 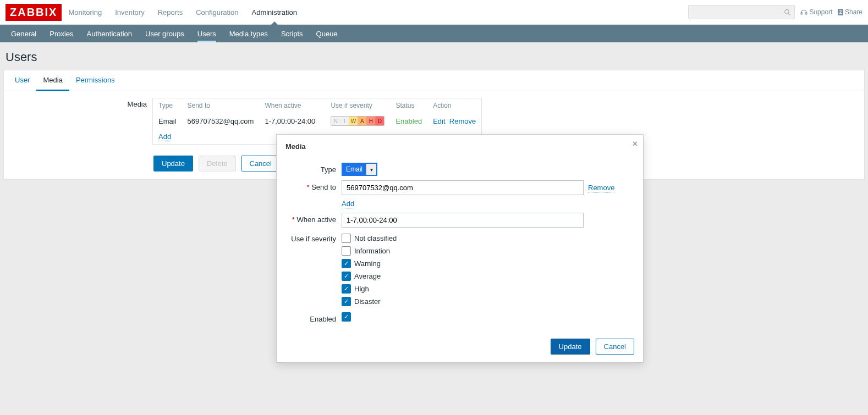 What do you see at coordinates (635, 144) in the screenshot?
I see `close-icon: ×` at bounding box center [635, 144].